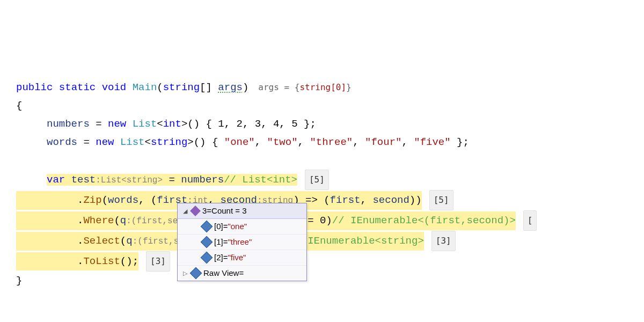 Image resolution: width=644 pixels, height=322 pixels. Describe the element at coordinates (56, 180) in the screenshot. I see `keyword-var: var` at that location.